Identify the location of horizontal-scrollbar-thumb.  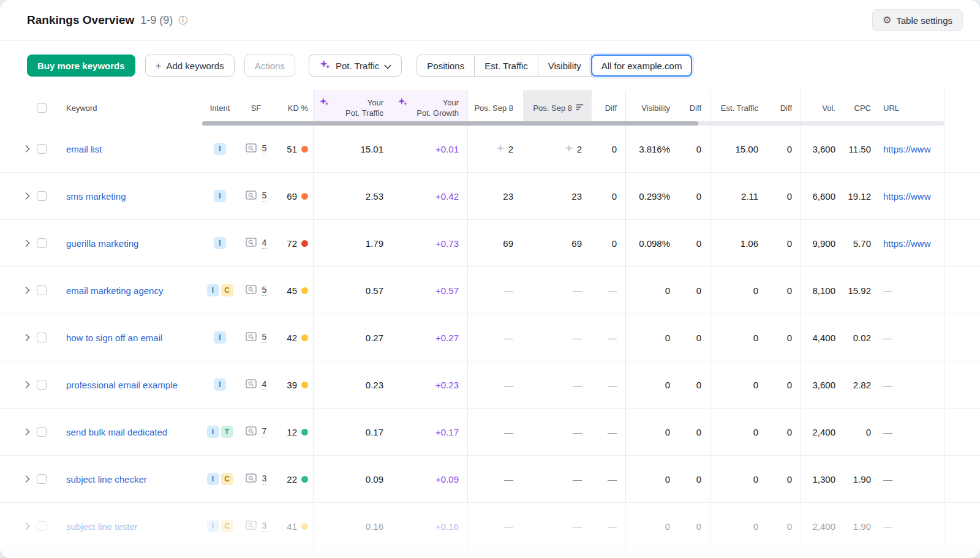
(450, 124).